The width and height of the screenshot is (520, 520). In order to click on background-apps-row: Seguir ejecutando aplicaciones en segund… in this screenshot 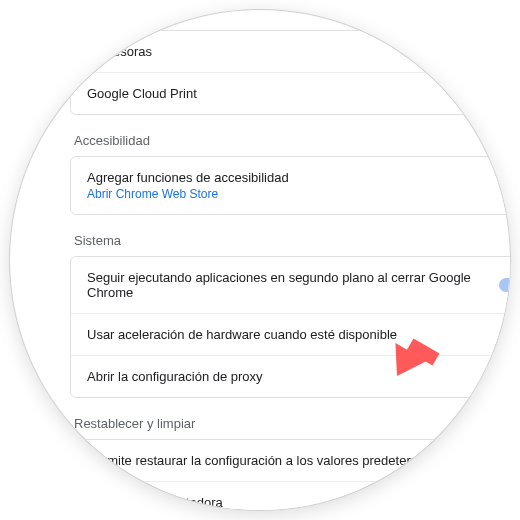, I will do `click(290, 286)`.